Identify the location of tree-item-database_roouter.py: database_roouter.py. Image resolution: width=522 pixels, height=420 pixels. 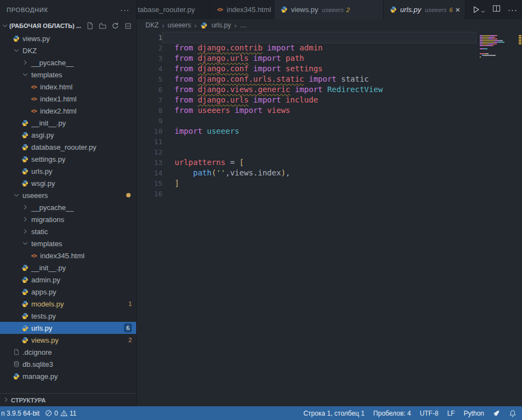
(68, 147).